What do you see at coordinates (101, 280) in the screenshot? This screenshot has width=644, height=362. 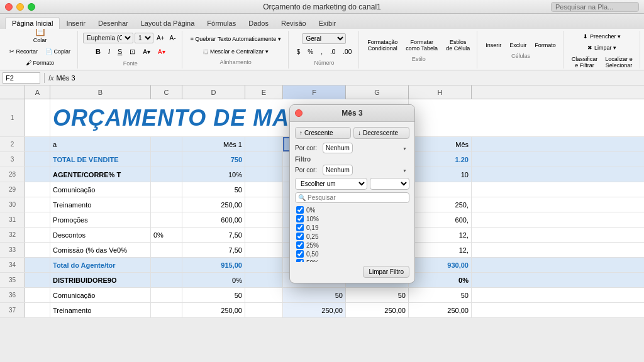 I see `cell-35-b: DISTRIBUIDORE9O` at bounding box center [101, 280].